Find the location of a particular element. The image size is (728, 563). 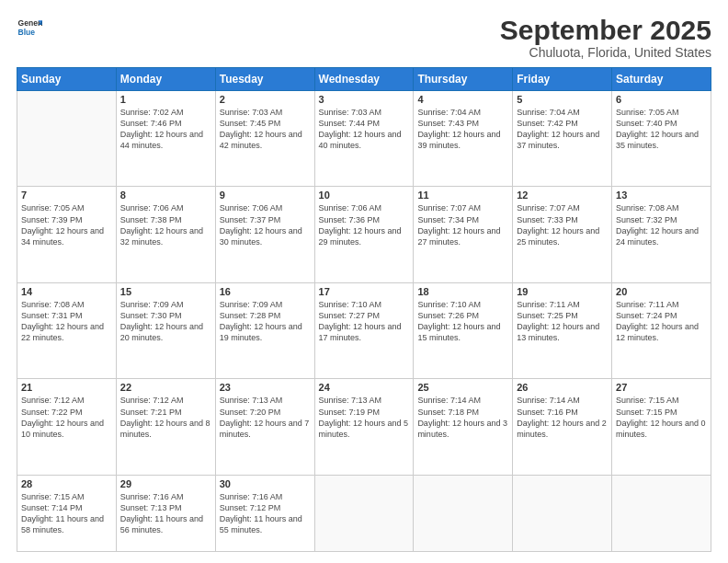

calendar-day-cell: 14Sunrise: 7:08 AMSunset: 7:31 PMDayligh… is located at coordinates (67, 330).